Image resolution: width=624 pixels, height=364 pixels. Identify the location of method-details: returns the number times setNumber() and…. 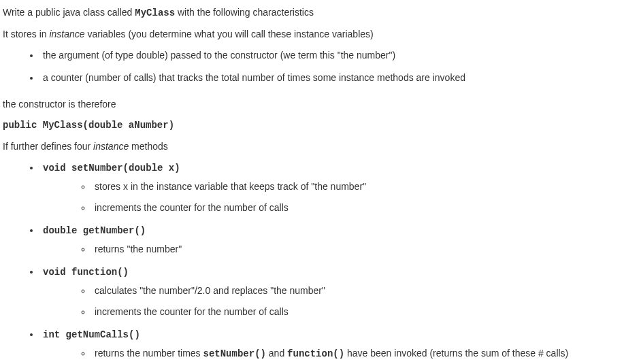
(357, 354).